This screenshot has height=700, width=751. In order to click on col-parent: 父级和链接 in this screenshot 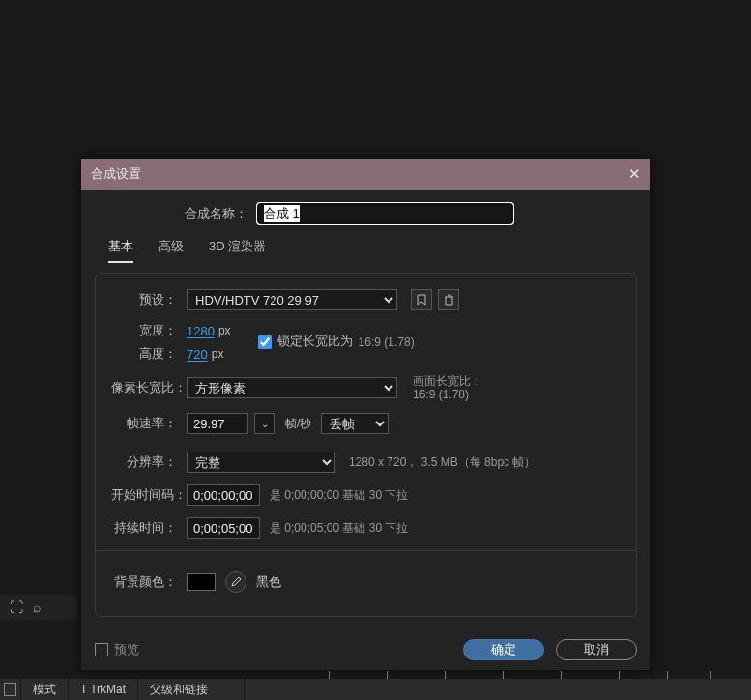, I will do `click(191, 689)`.